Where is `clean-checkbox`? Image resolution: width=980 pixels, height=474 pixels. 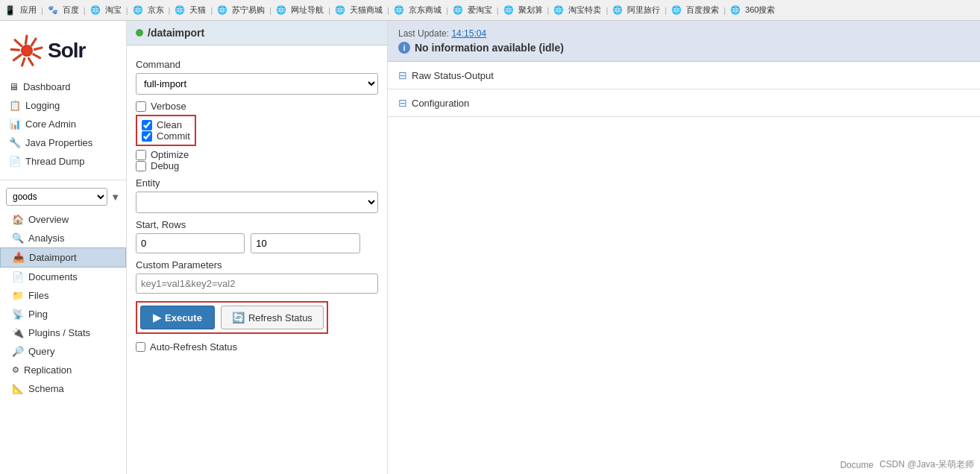 clean-checkbox is located at coordinates (147, 125).